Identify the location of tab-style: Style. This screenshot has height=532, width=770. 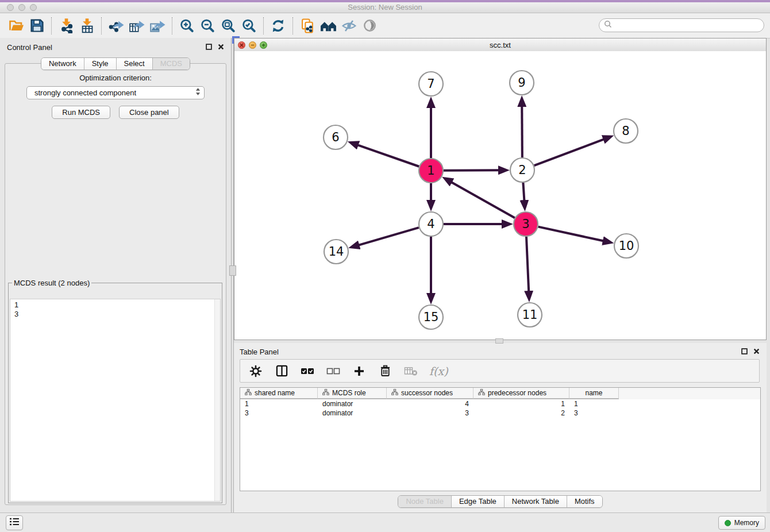
(101, 64).